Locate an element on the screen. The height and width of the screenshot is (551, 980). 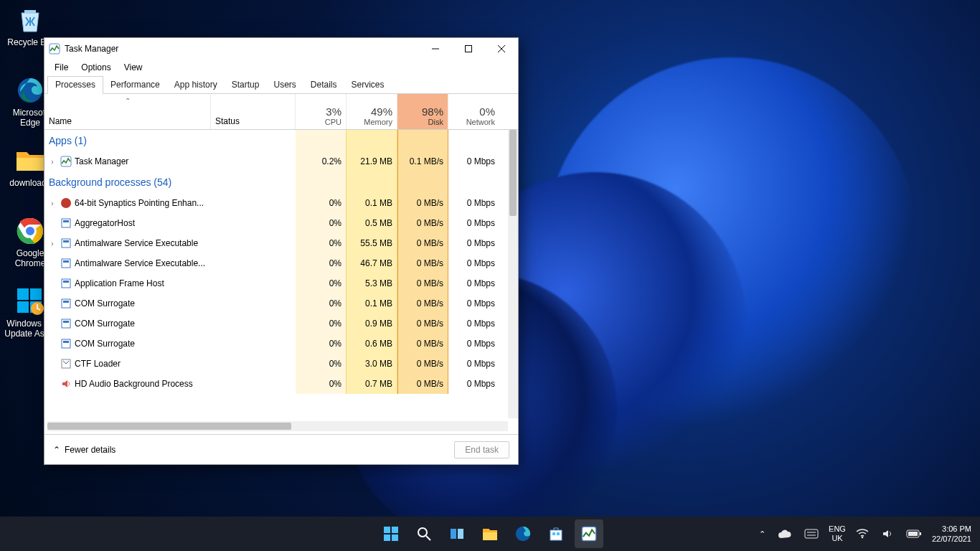
process-row: ›AggregatorHost 0%0.5 MB0 MB/s0 Mbps is located at coordinates (281, 223).